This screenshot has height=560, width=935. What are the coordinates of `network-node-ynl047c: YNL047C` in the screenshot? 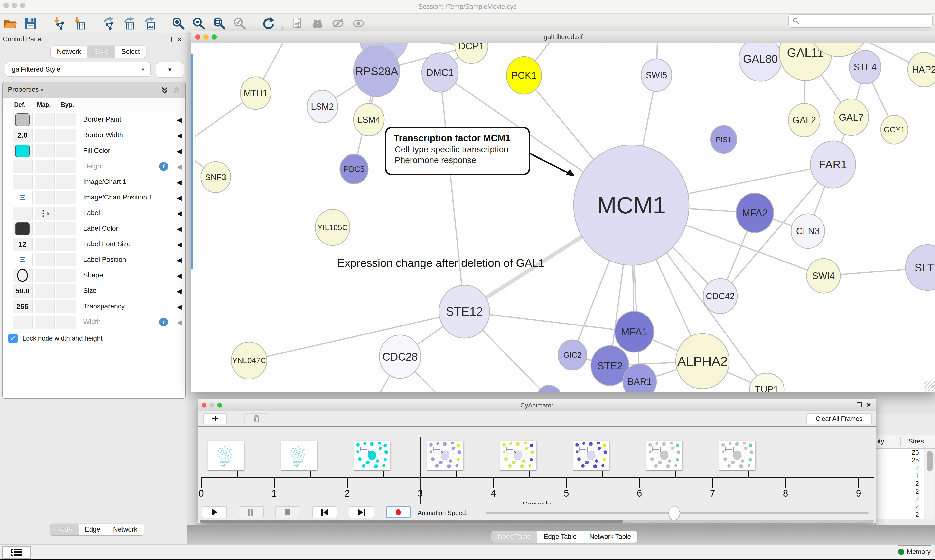 It's located at (249, 360).